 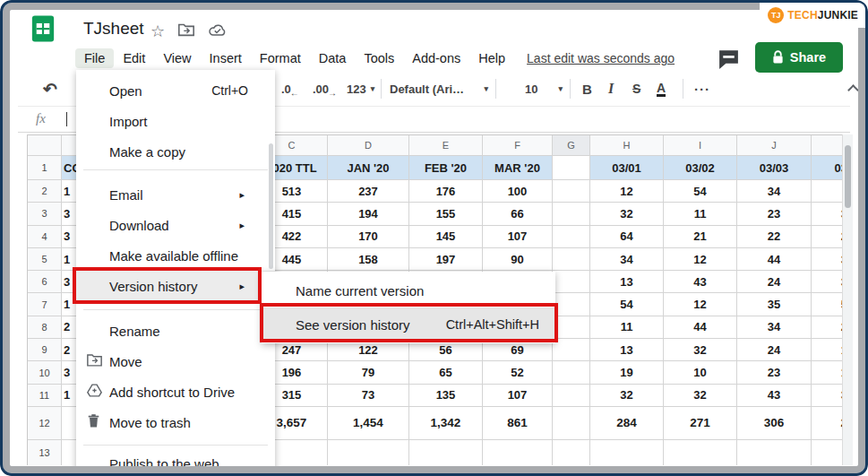 What do you see at coordinates (827, 396) in the screenshot?
I see `cell-K11: 3` at bounding box center [827, 396].